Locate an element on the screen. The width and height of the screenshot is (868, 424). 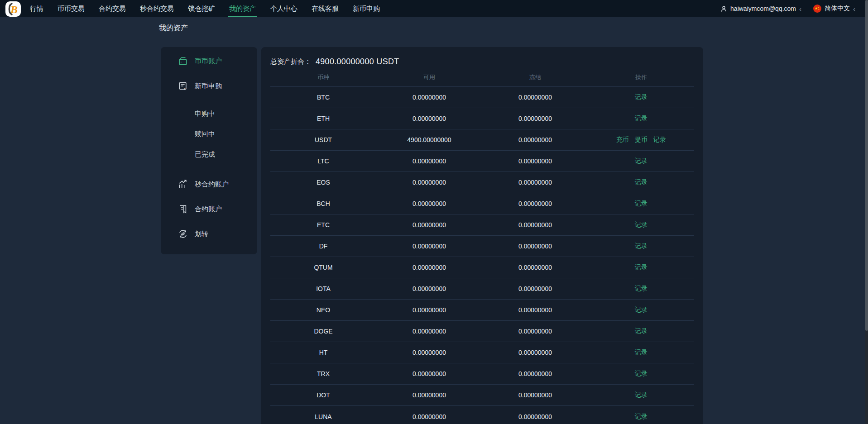
action-withdraw: 提币 is located at coordinates (641, 140).